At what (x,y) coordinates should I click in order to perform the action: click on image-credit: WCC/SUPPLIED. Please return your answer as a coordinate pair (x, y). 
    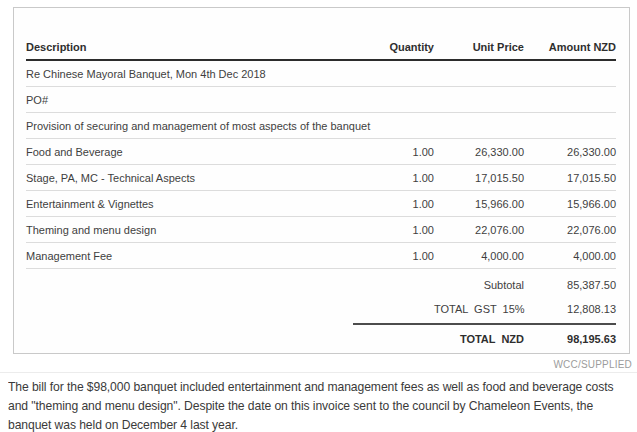
    Looking at the image, I should click on (592, 364).